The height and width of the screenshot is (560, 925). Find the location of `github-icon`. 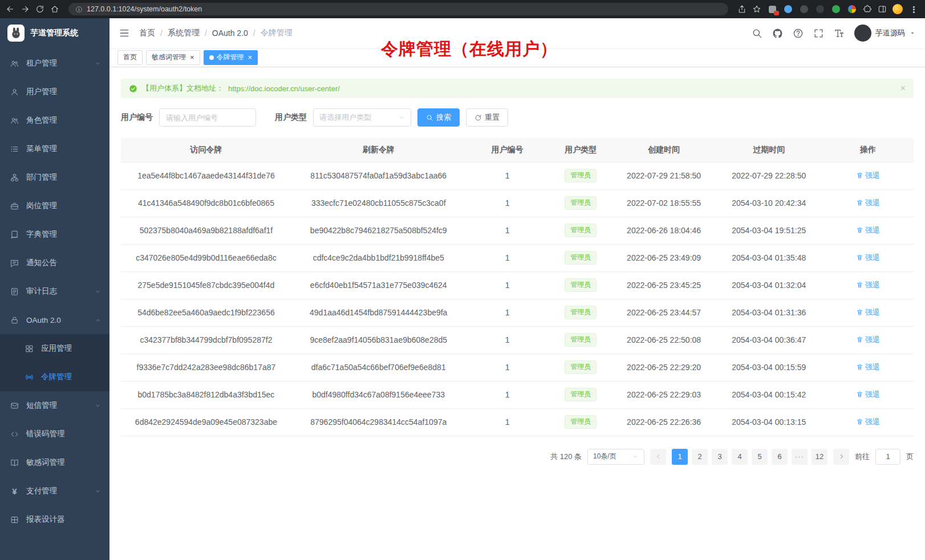

github-icon is located at coordinates (778, 33).